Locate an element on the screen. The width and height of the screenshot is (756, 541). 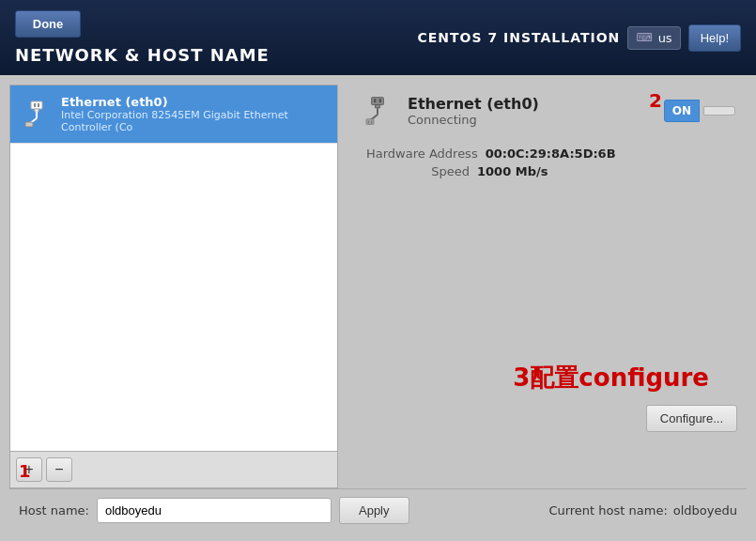
speed-row: Speed 1000 Mb/s is located at coordinates (547, 171).